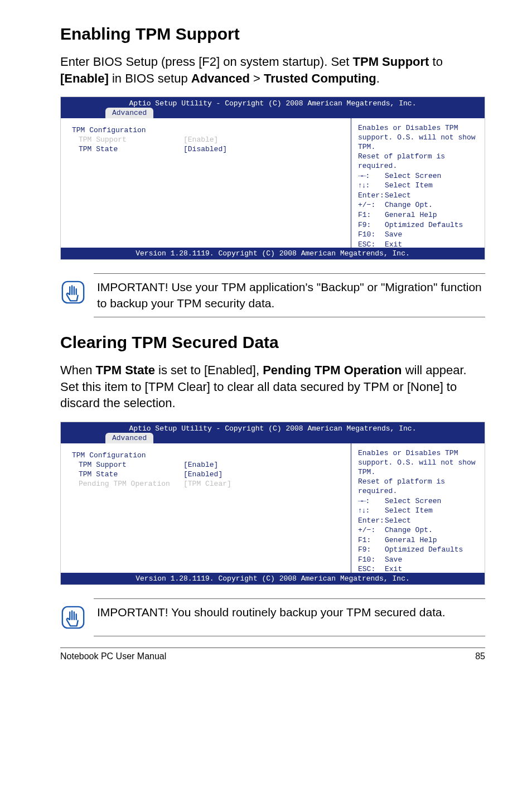 The width and height of the screenshot is (532, 802). What do you see at coordinates (273, 34) in the screenshot?
I see `heading-enable-tpm: Enabling TPM Support` at bounding box center [273, 34].